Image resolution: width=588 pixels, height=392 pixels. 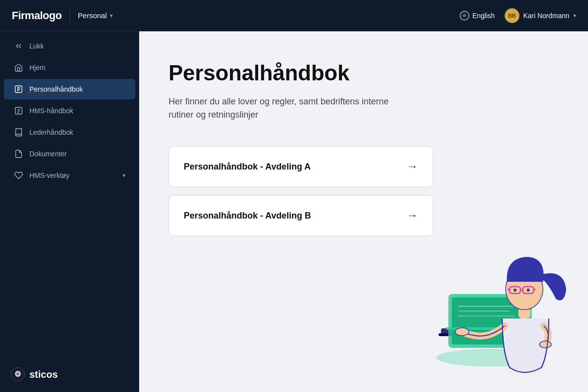 I want to click on sticos-logo: ⚙ sticos, so click(x=70, y=374).